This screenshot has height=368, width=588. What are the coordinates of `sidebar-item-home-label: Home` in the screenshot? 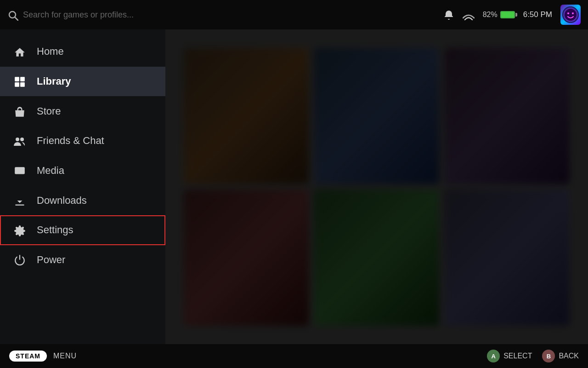 It's located at (51, 52).